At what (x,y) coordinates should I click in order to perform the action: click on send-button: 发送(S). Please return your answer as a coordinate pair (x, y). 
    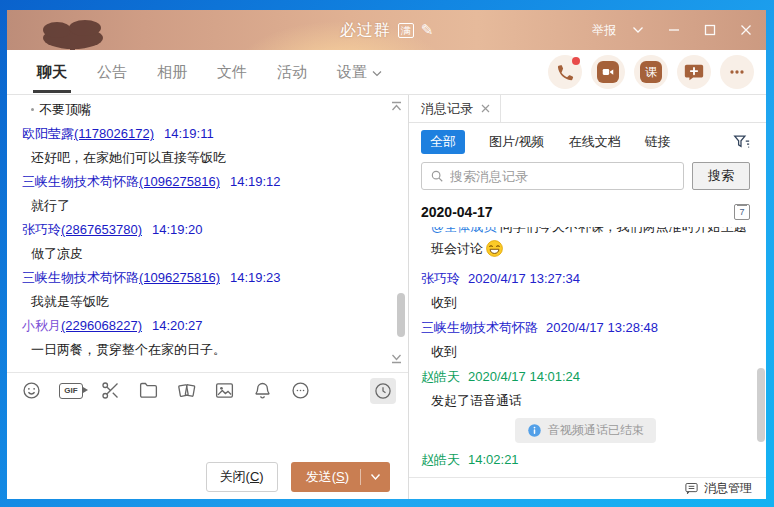
    Looking at the image, I should click on (340, 477).